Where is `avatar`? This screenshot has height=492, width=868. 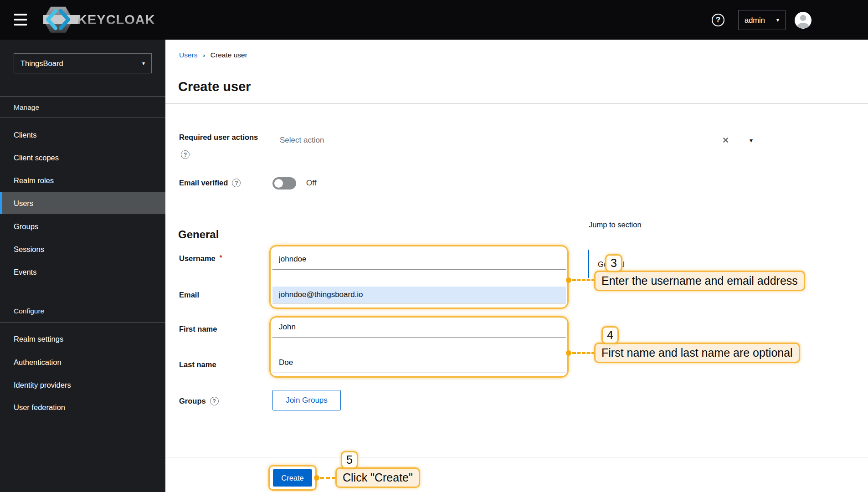
avatar is located at coordinates (803, 20).